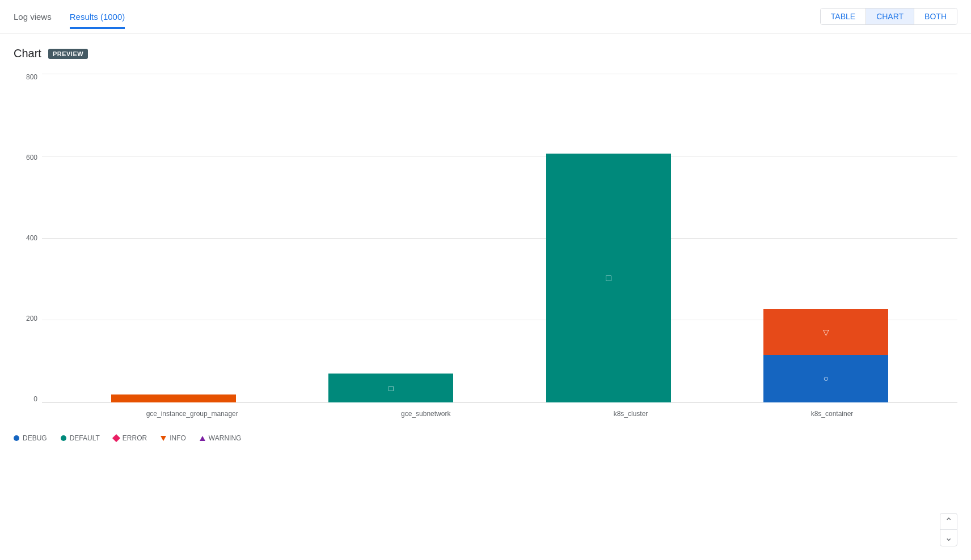 The image size is (971, 560). I want to click on bar-group-gce-instance, so click(174, 398).